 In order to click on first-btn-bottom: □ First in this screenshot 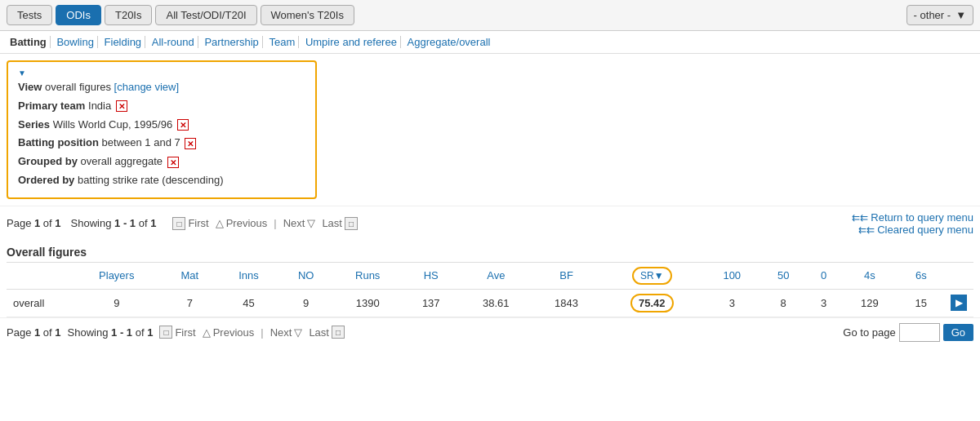, I will do `click(177, 332)`.